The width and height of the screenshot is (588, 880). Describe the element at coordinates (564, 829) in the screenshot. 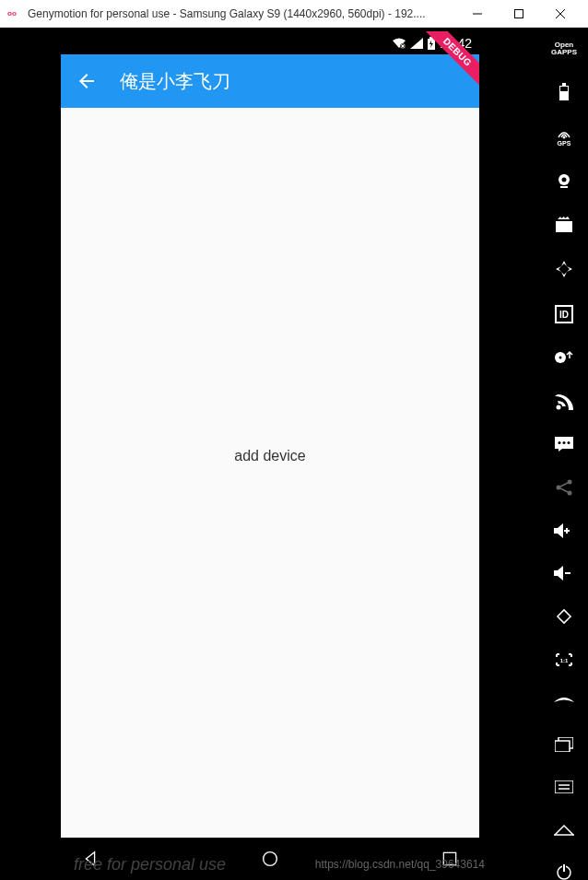

I see `android-home-button` at that location.